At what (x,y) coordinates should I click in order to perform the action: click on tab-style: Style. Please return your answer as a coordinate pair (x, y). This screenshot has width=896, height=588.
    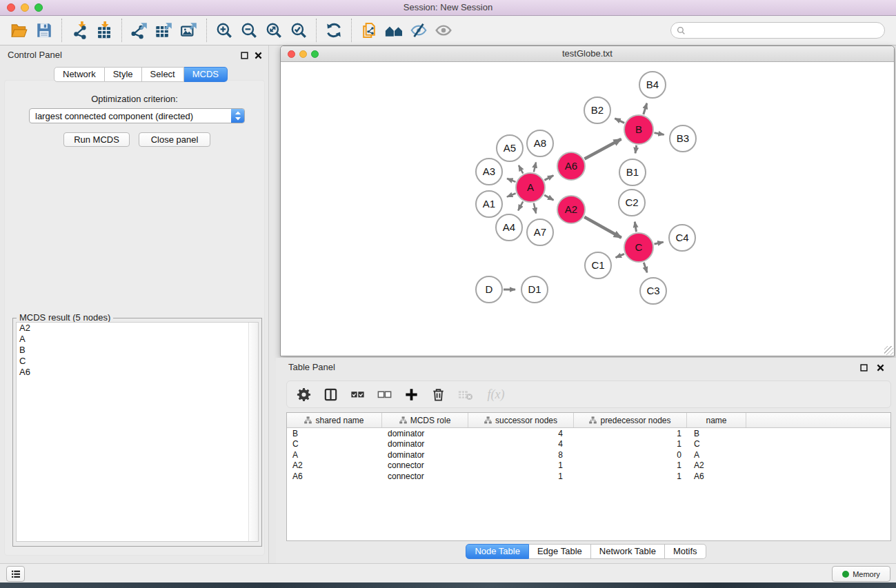
    Looking at the image, I should click on (123, 74).